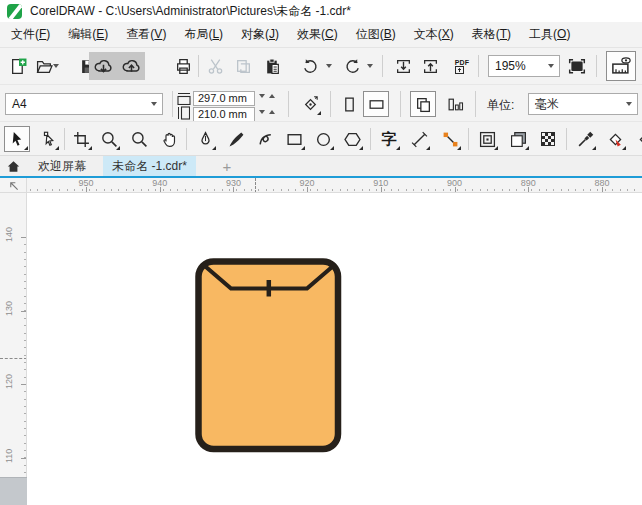 The width and height of the screenshot is (642, 505). Describe the element at coordinates (389, 139) in the screenshot. I see `text-tool: 字` at that location.